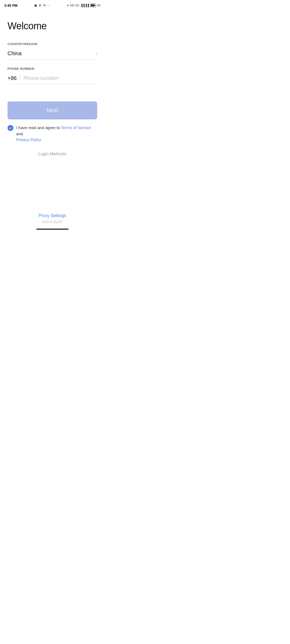 The width and height of the screenshot is (290, 644). I want to click on privacy-policy-link: Privacy Policy, so click(28, 140).